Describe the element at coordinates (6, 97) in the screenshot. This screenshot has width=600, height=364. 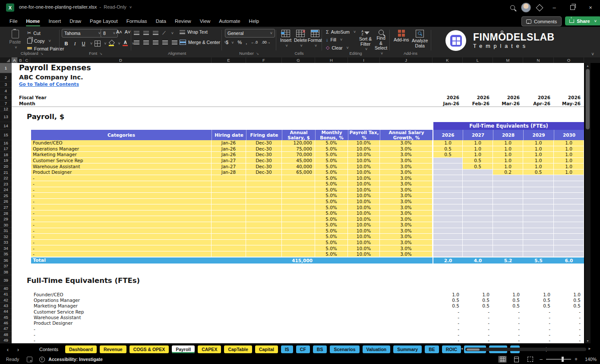
I see `row-header-6: 6` at that location.